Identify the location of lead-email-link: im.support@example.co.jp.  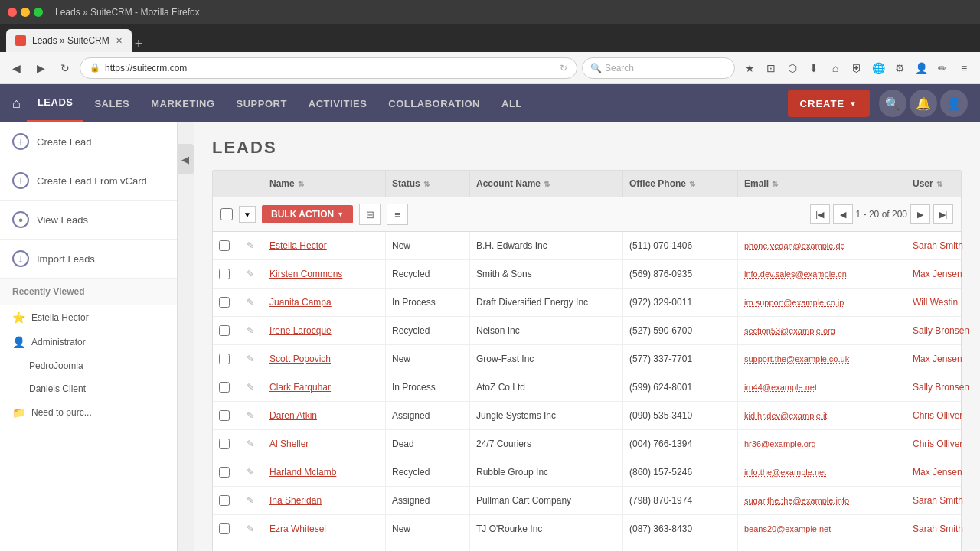
(794, 302).